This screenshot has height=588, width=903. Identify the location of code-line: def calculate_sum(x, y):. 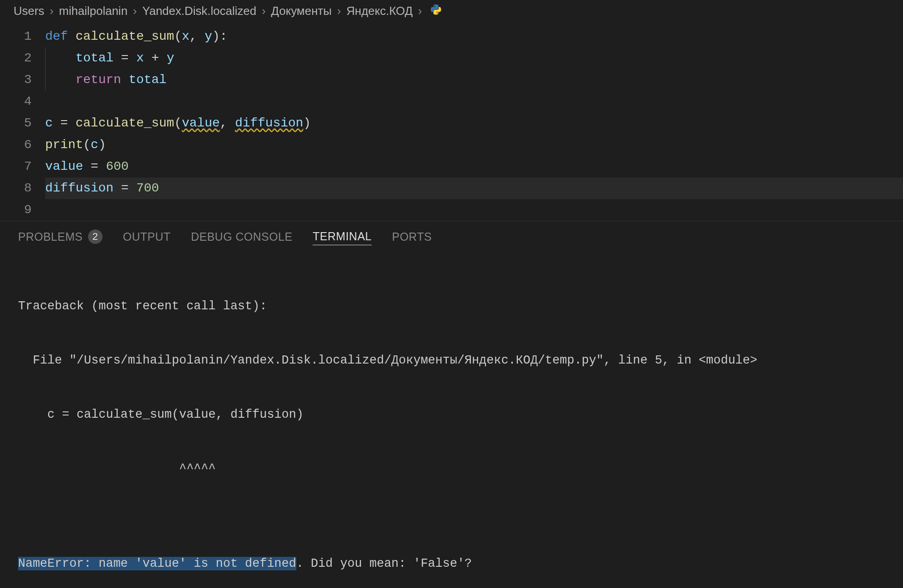
(474, 37).